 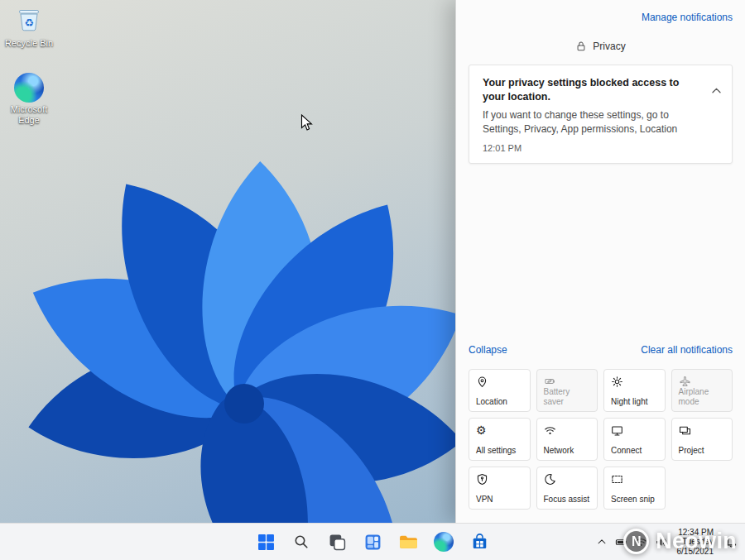 I want to click on clear-all-notifications-link: Clear all notifications, so click(x=687, y=350).